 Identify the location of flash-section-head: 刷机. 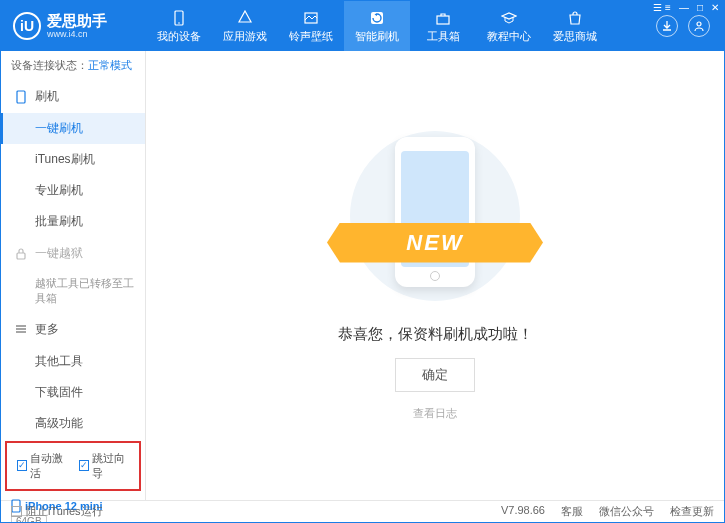
(73, 96).